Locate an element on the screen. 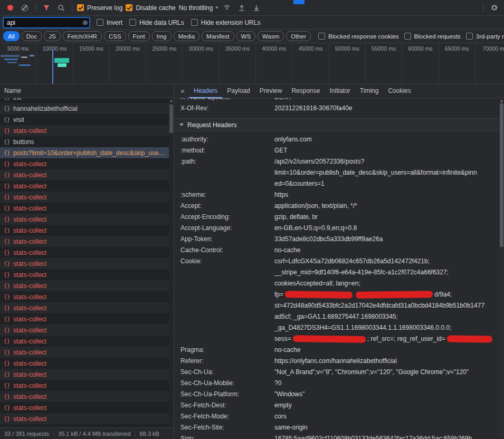  waterfall-mark is located at coordinates (24, 57).